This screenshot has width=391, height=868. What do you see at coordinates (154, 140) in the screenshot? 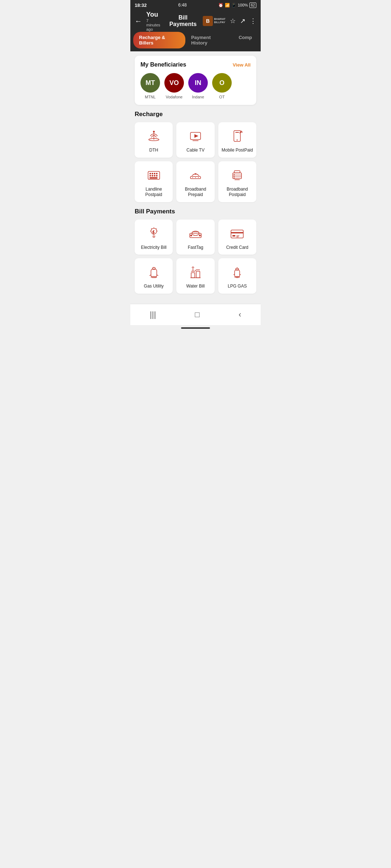
I see `recharge-dth: DTH` at bounding box center [154, 140].